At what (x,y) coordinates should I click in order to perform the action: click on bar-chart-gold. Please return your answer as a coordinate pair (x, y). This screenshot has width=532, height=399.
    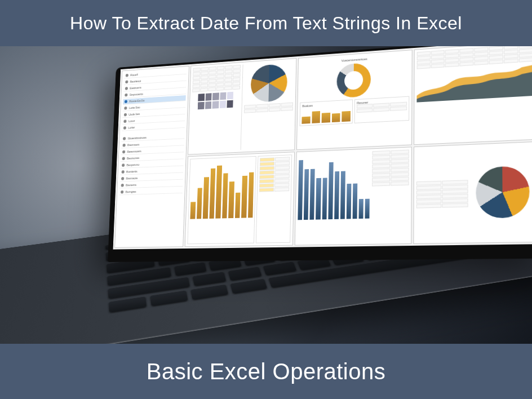
    Looking at the image, I should click on (222, 188).